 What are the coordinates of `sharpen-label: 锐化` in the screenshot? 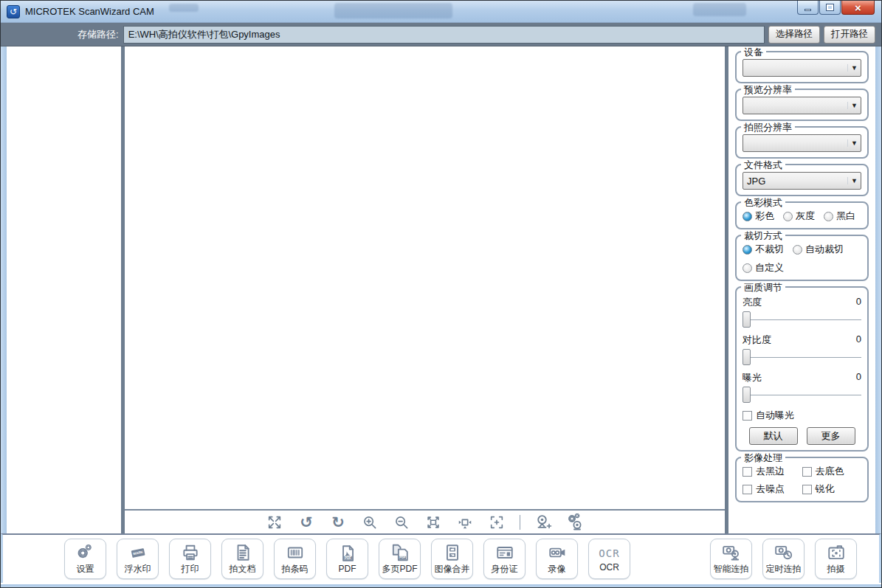 It's located at (825, 489).